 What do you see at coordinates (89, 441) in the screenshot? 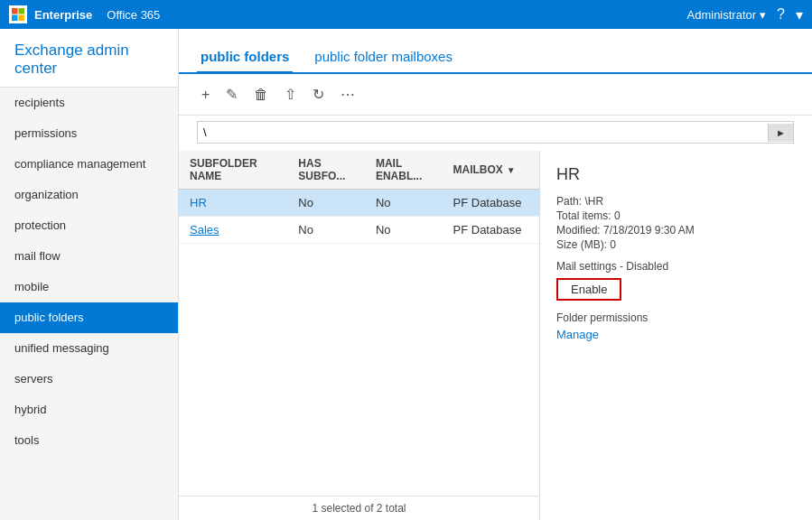
I see `sidebar-item-tools: tools` at bounding box center [89, 441].